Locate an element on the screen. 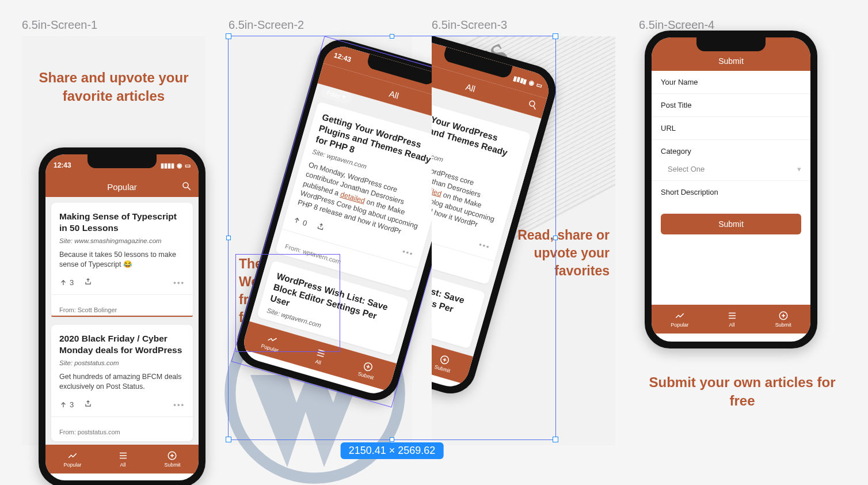 The height and width of the screenshot is (485, 868). headline-4: Submit your own articles for free is located at coordinates (743, 392).